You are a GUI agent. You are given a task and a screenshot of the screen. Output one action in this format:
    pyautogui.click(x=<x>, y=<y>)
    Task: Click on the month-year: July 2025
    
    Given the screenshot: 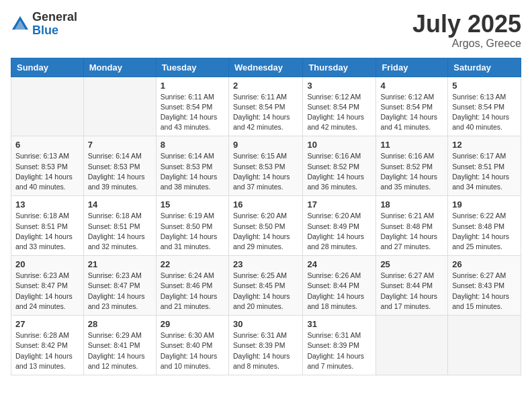 What is the action you would take?
    pyautogui.click(x=467, y=24)
    